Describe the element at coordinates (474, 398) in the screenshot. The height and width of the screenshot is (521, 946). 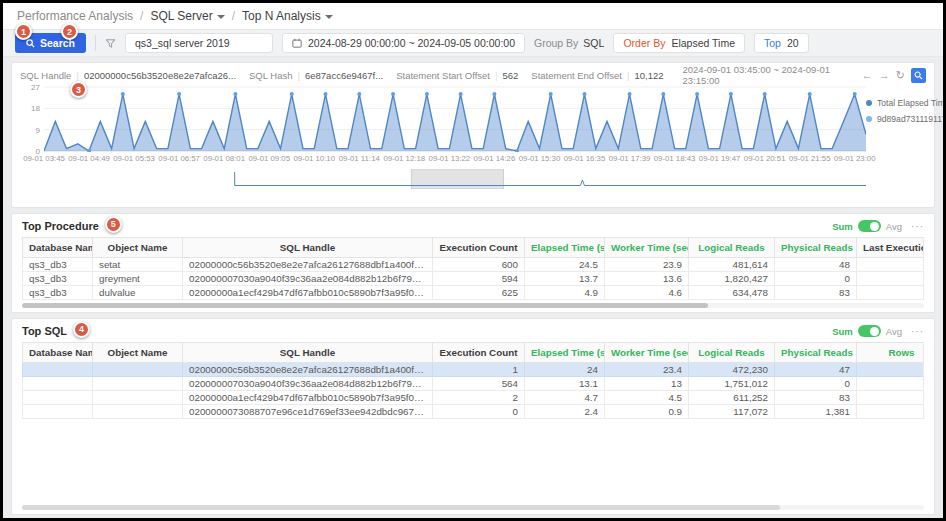
I see `table-row: 02000000a1ecf429b47df67afbb010c5890b7f3a…` at that location.